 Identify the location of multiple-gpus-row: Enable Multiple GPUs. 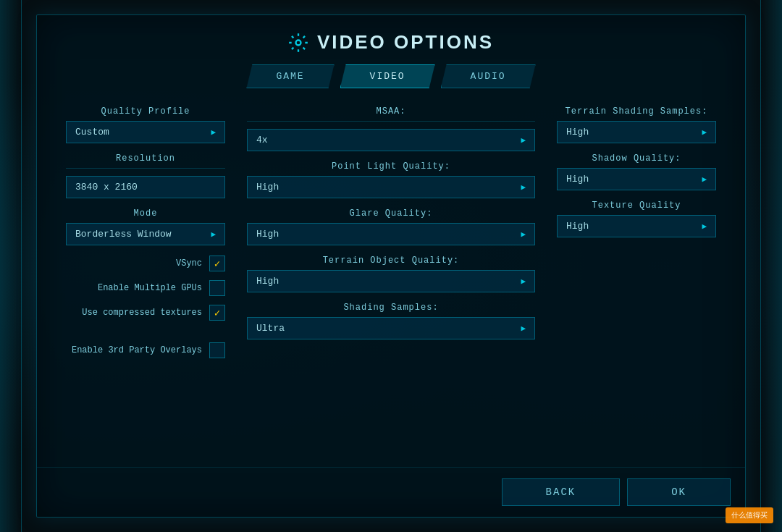
(146, 288).